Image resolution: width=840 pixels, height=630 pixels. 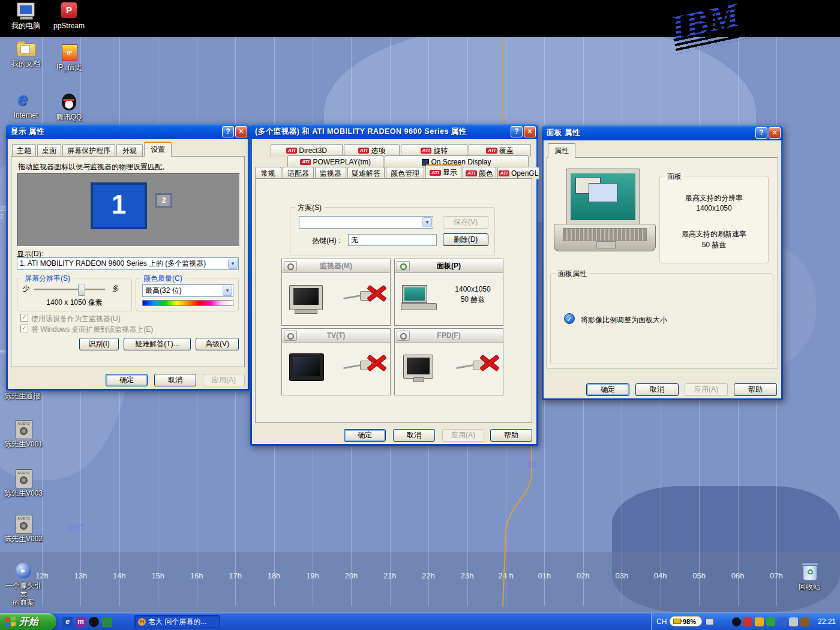 I want to click on tab-displays: ATI显示, so click(x=443, y=172).